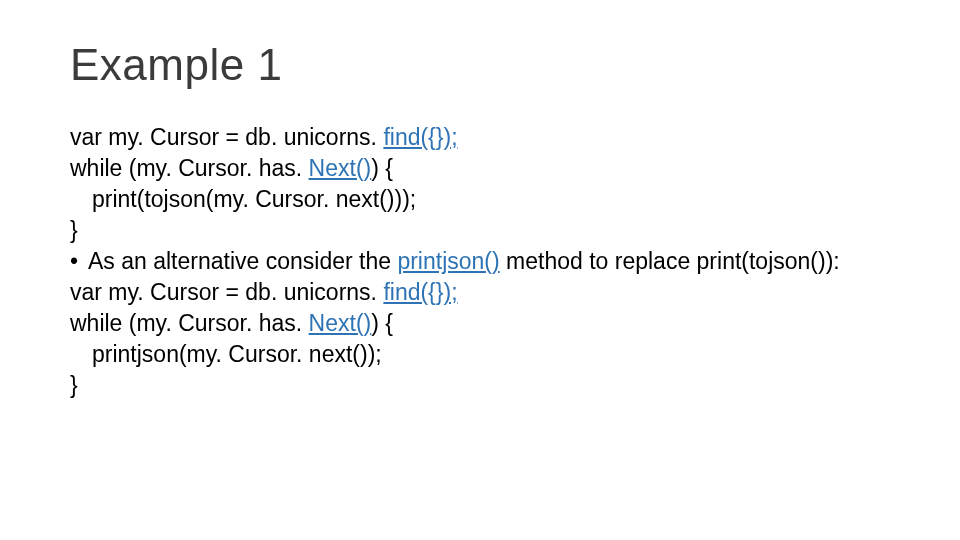 Image resolution: width=960 pixels, height=540 pixels. I want to click on link-find: find({});, so click(420, 137).